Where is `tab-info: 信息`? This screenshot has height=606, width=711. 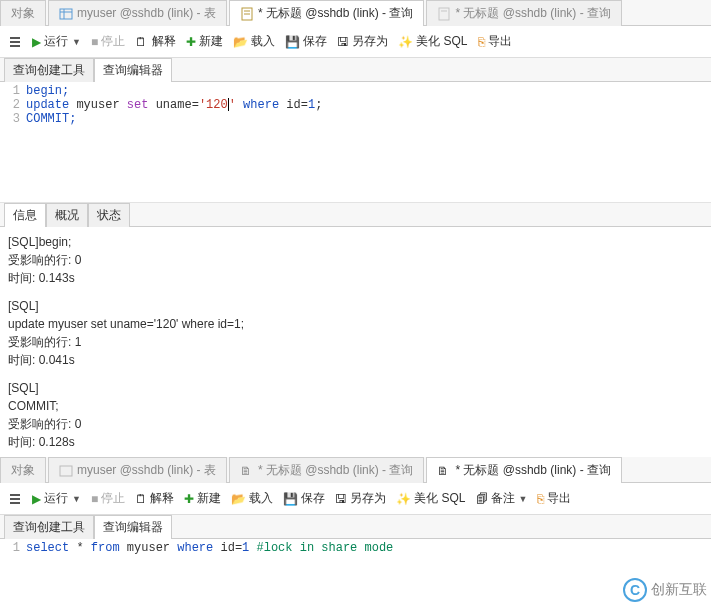 tab-info: 信息 is located at coordinates (25, 215).